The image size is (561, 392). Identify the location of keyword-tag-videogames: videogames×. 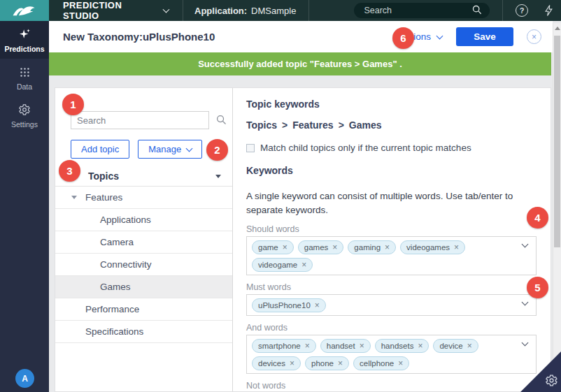
(432, 247).